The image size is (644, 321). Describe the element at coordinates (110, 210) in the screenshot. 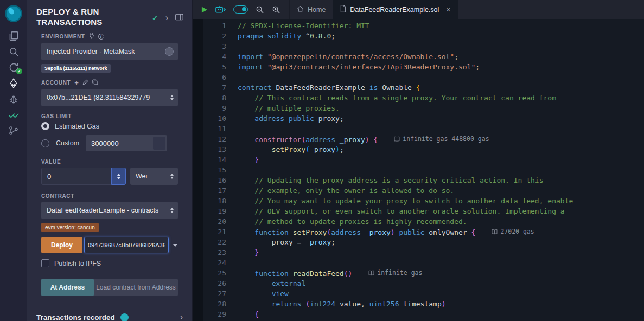

I see `contract-select: DataFeedReaderExample - contracts` at that location.